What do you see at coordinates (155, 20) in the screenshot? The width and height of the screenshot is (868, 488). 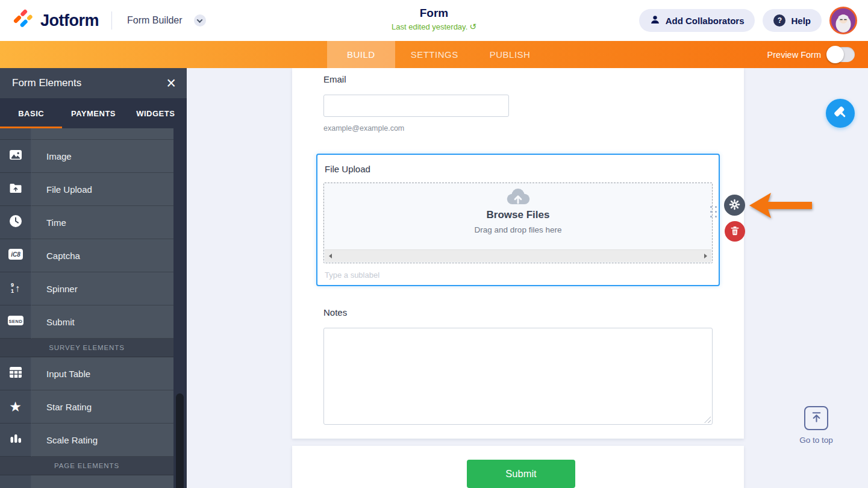 I see `product-name: Form Builder` at bounding box center [155, 20].